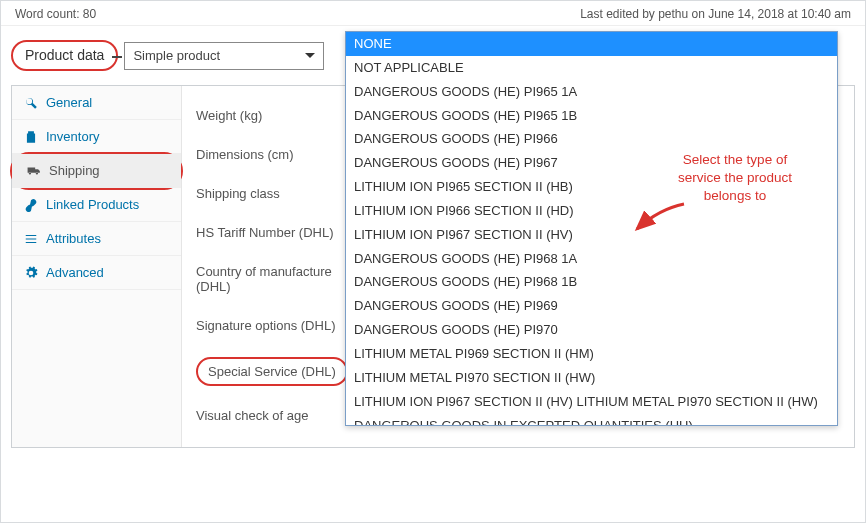 The width and height of the screenshot is (866, 523). What do you see at coordinates (271, 416) in the screenshot?
I see `visual-check-label: Visual check of age` at bounding box center [271, 416].